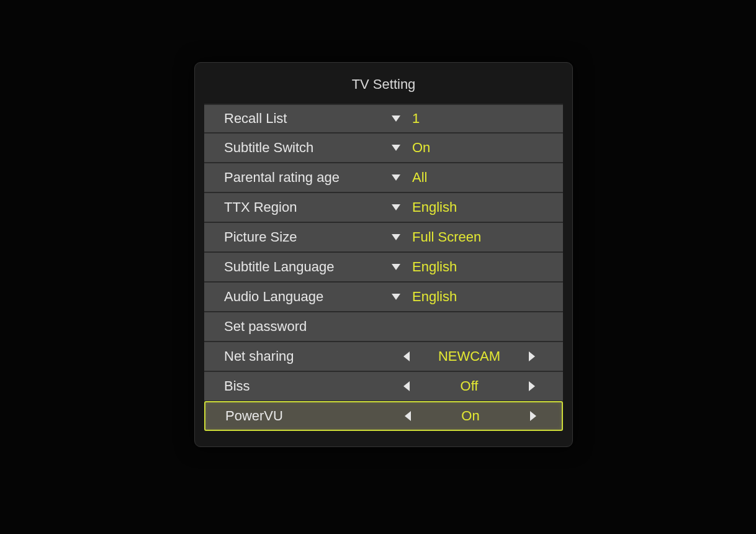 Image resolution: width=756 pixels, height=534 pixels. Describe the element at coordinates (307, 178) in the screenshot. I see `setting-label: Parental rating age` at that location.